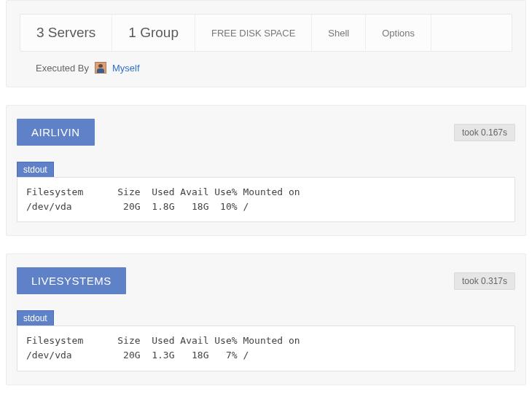 The width and height of the screenshot is (532, 394). I want to click on summary-header-row: 3 Servers 1 Group FREE DISK SPACE Shell …, so click(266, 33).